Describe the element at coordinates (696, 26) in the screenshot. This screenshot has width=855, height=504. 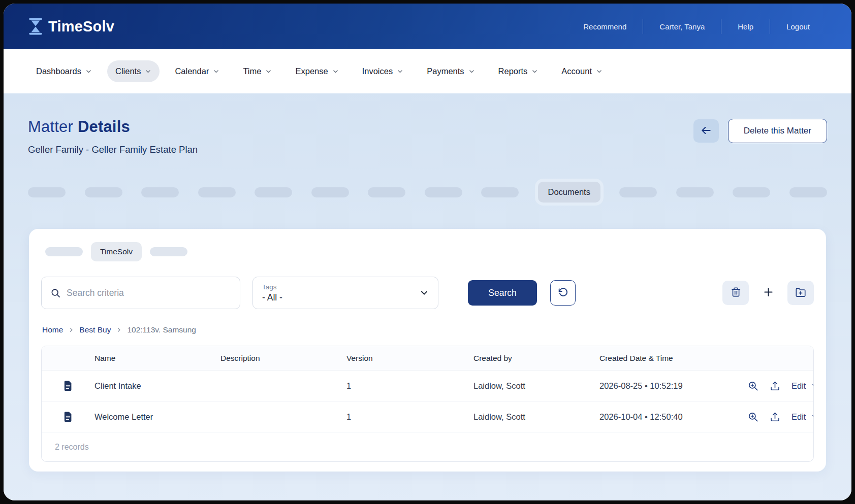
I see `top-links: Recommend Carter, Tanya Help Logout` at that location.